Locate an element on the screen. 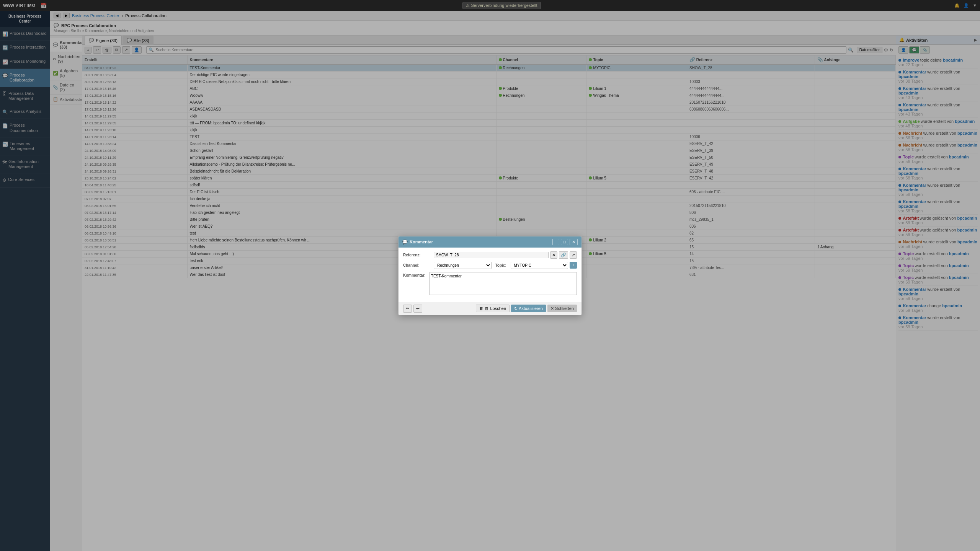 The width and height of the screenshot is (980, 551). modal-comment-row: Kommentar: TEST-Kommentar is located at coordinates (490, 284).